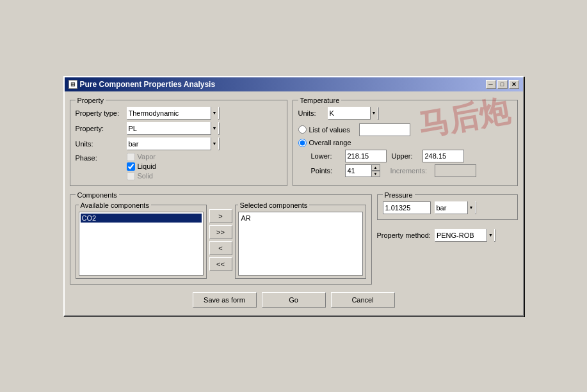  What do you see at coordinates (404, 235) in the screenshot?
I see `property-method-label: Property method:` at bounding box center [404, 235].